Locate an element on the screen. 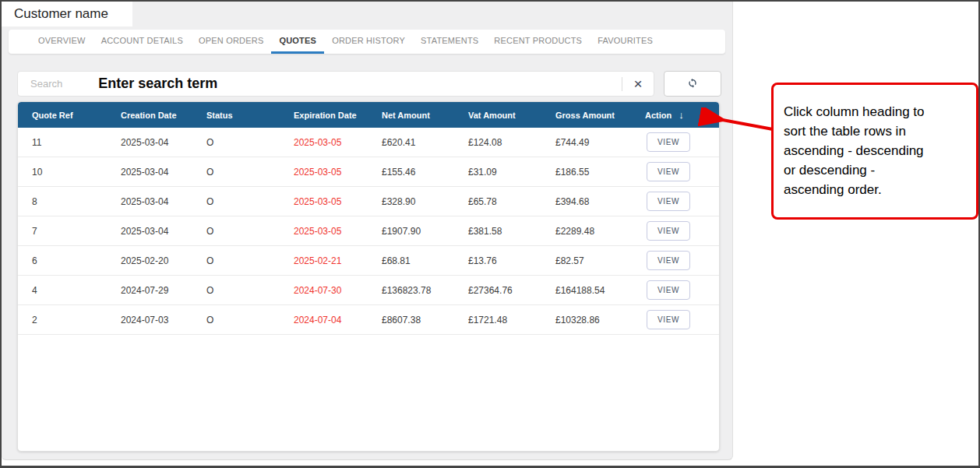 Image resolution: width=980 pixels, height=468 pixels. cell-quote-ref: 8 is located at coordinates (62, 202).